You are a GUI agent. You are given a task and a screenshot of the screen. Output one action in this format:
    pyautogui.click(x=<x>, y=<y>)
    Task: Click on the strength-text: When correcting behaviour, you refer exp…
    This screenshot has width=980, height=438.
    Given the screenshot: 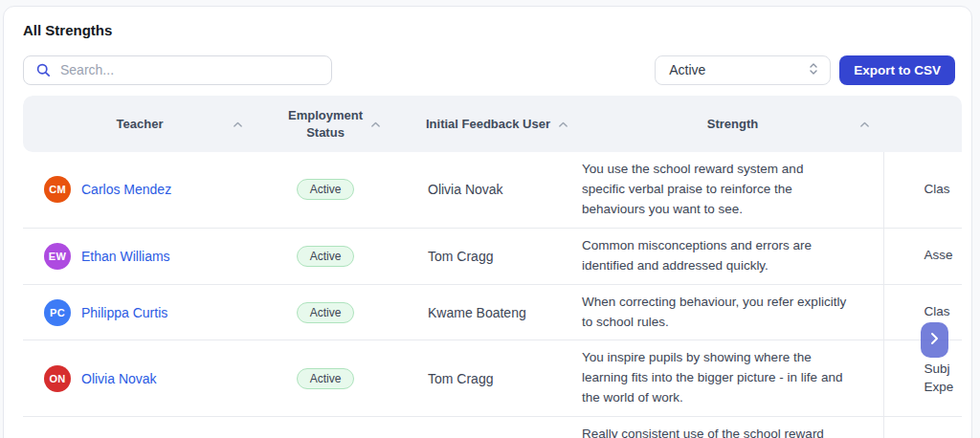 What is the action you would take?
    pyautogui.click(x=733, y=312)
    